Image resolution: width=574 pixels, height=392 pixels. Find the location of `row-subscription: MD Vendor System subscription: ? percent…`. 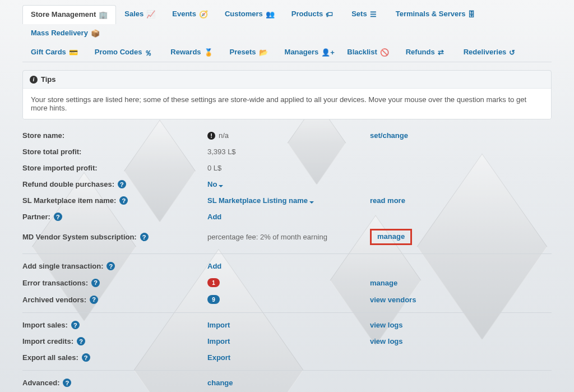

row-subscription: MD Vendor System subscription: ? percent… is located at coordinates (287, 237).